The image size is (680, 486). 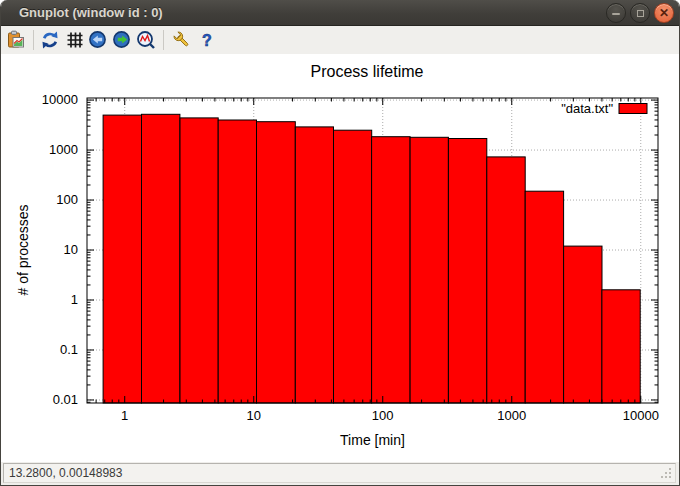 I want to click on replot-icon, so click(x=50, y=40).